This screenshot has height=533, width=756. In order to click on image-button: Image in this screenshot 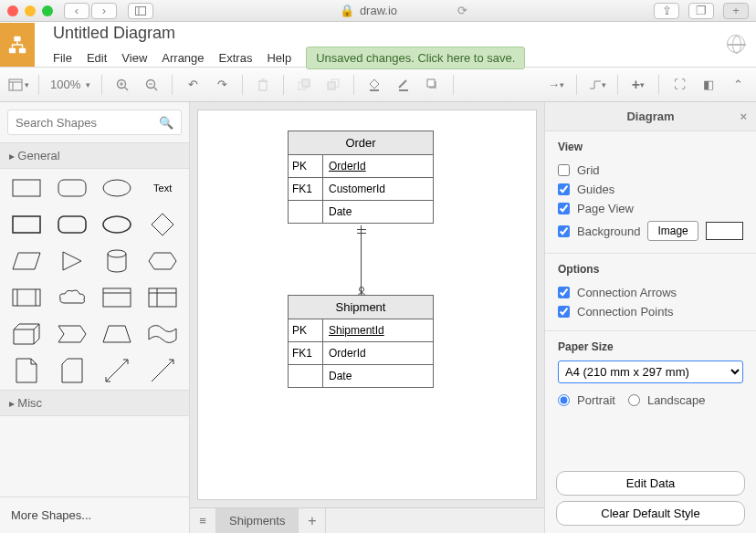, I will do `click(672, 231)`.